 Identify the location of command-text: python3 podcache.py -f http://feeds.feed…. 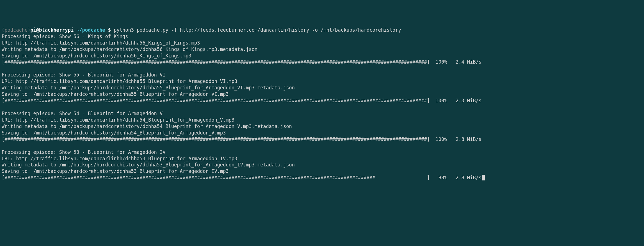
(257, 30).